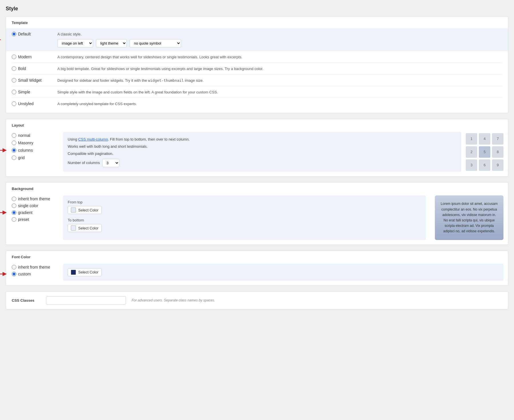 This screenshot has width=514, height=420. Describe the element at coordinates (25, 274) in the screenshot. I see `font-custom-label: custom` at that location.